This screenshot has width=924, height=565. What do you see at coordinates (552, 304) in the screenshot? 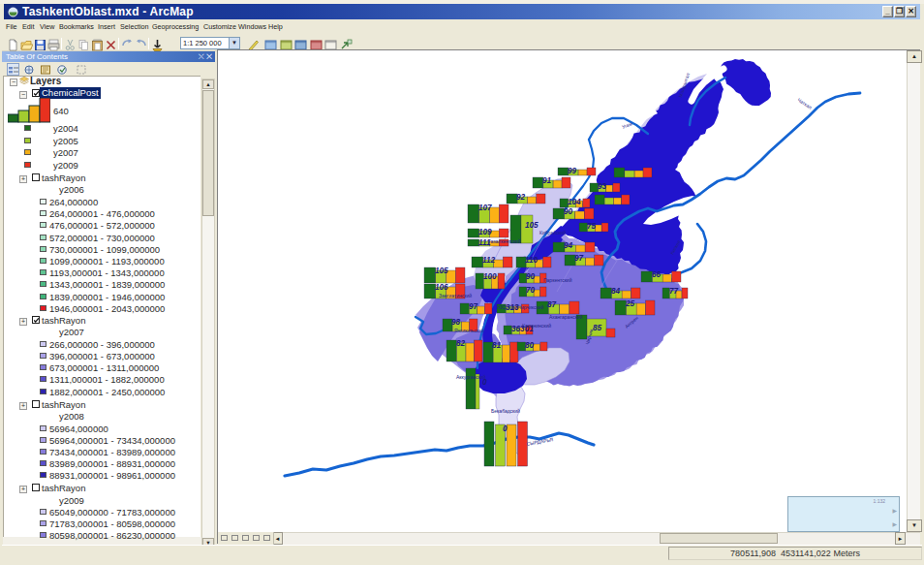
I see `svg-text: 87` at bounding box center [552, 304].